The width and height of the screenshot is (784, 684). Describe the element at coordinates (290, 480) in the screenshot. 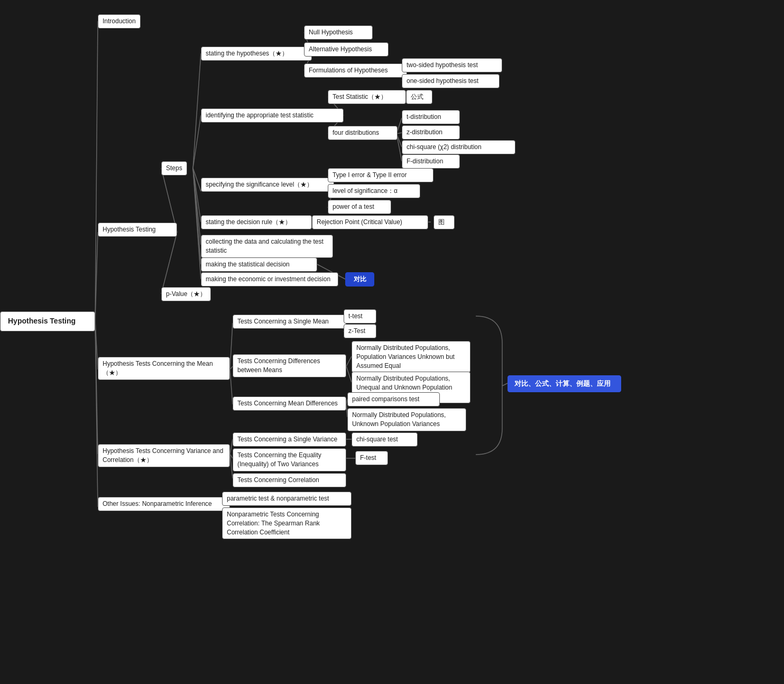

I see `tests-correlation-node: Tests Concerning Correlation` at that location.